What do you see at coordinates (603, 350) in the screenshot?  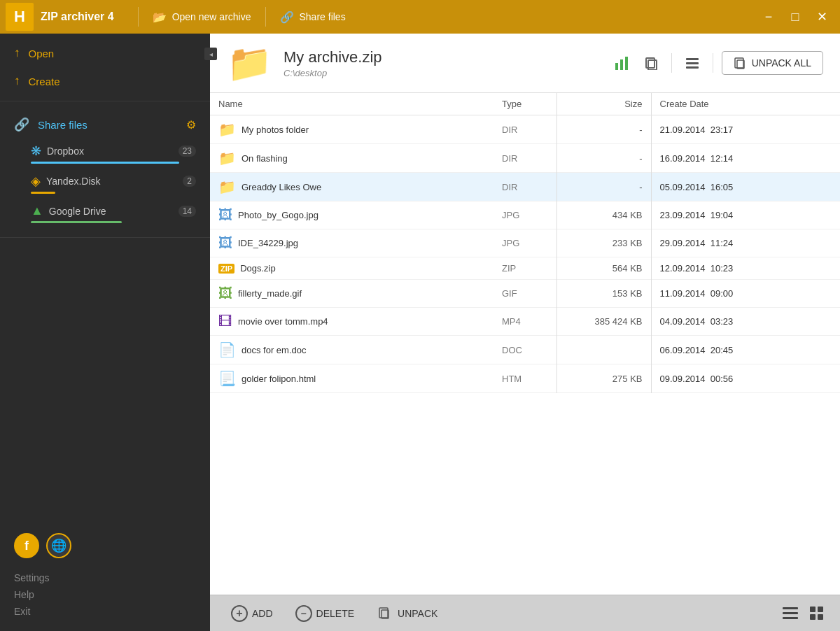 I see `file-size-cell` at bounding box center [603, 350].